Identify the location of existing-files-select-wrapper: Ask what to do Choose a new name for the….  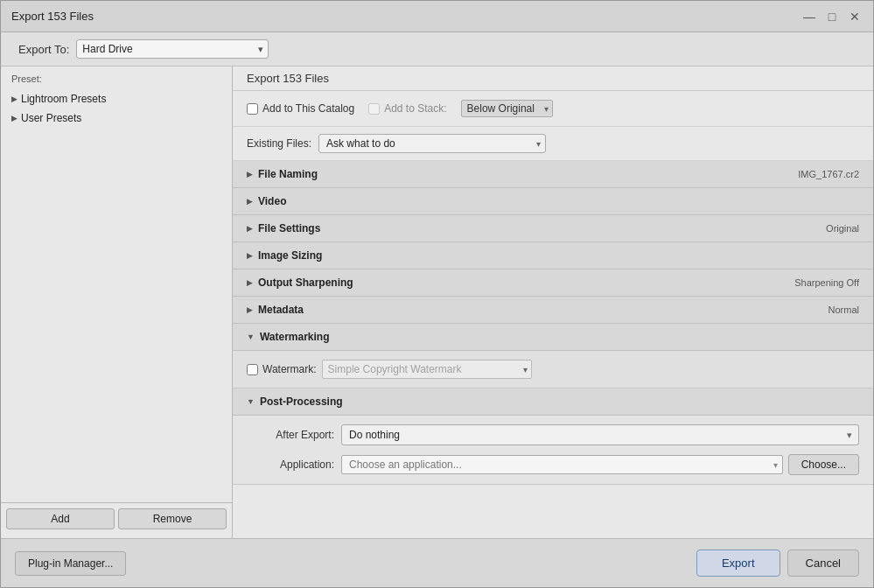
(432, 144).